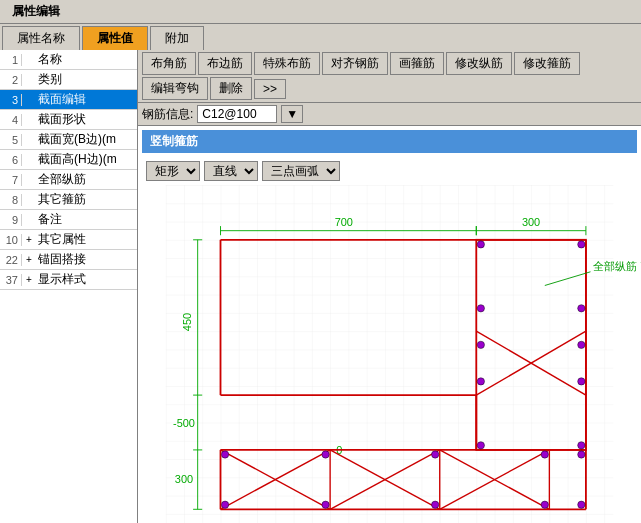 This screenshot has height=523, width=641. I want to click on prop-row-label-8: 备注, so click(86, 220).